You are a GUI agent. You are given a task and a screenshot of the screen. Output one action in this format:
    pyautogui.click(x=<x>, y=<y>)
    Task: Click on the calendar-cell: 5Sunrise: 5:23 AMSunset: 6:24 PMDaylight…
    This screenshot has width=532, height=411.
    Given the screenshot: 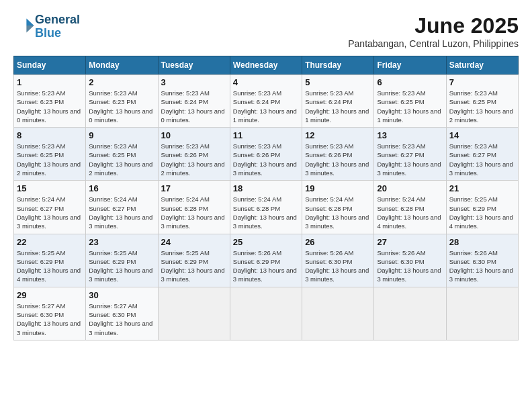 What is the action you would take?
    pyautogui.click(x=339, y=101)
    